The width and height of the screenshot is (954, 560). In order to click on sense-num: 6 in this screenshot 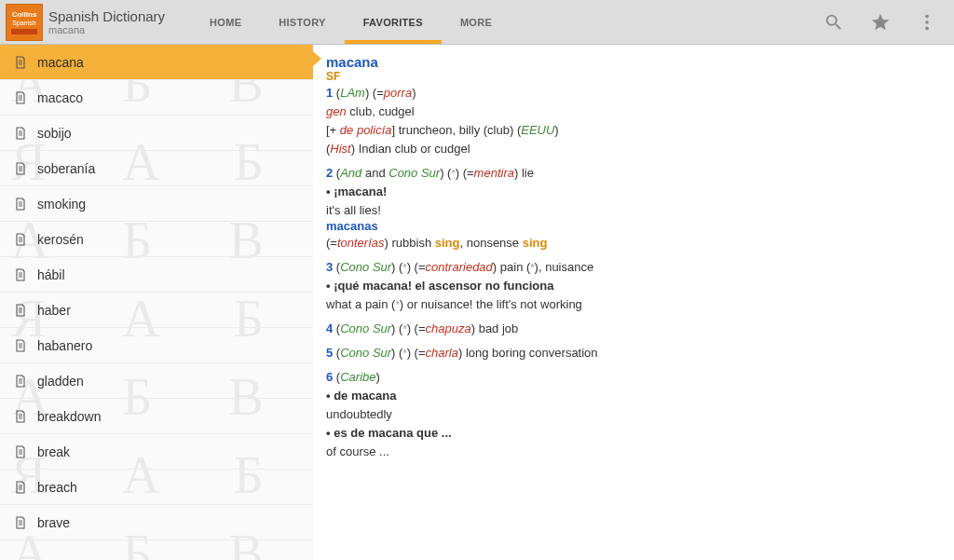, I will do `click(330, 376)`.